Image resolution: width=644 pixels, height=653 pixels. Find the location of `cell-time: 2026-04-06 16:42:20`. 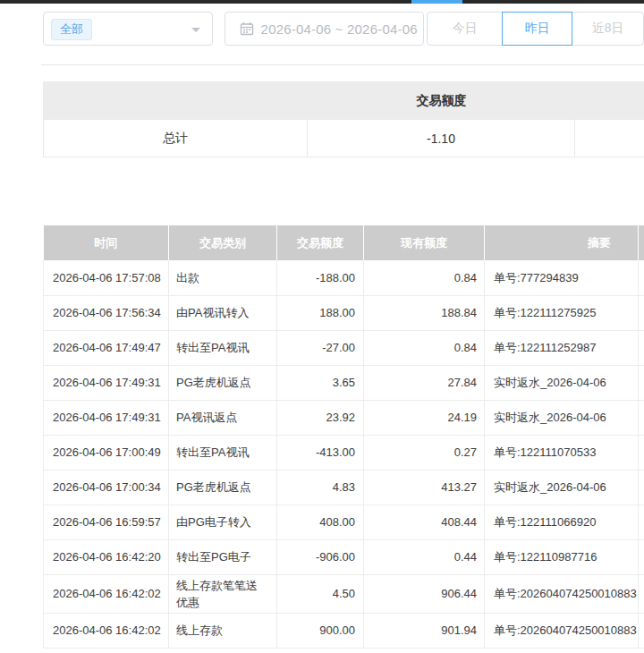

cell-time: 2026-04-06 16:42:20 is located at coordinates (106, 556).